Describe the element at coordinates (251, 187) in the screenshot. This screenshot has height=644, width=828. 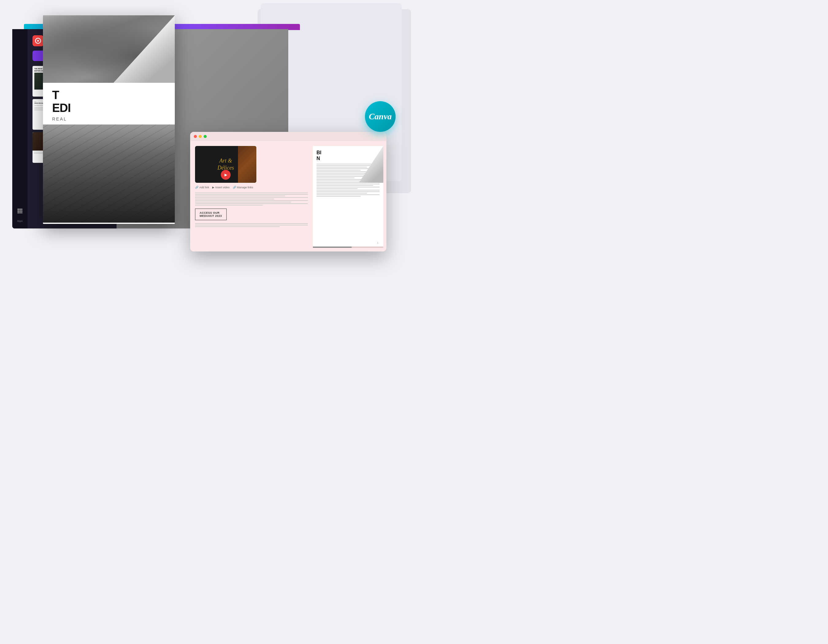
I see `viewer-toolbar: 🔗 Add link ▶ Insert video 🔗 Manage links` at that location.